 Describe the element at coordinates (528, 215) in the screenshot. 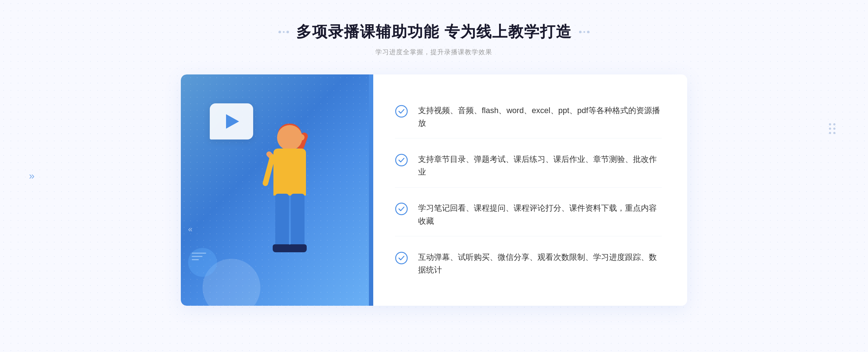

I see `feature-item-3: 学习笔记回看、课程提问、课程评论打分、课件资料下载，重点内容收藏` at that location.